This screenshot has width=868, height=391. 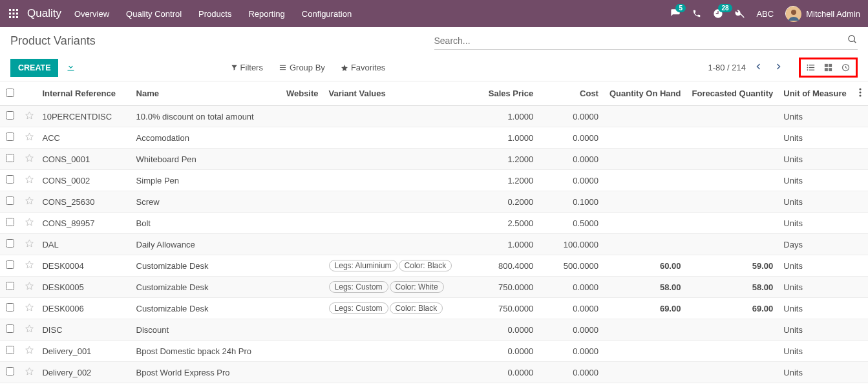 What do you see at coordinates (92, 14) in the screenshot?
I see `nav-overview: Overview` at bounding box center [92, 14].